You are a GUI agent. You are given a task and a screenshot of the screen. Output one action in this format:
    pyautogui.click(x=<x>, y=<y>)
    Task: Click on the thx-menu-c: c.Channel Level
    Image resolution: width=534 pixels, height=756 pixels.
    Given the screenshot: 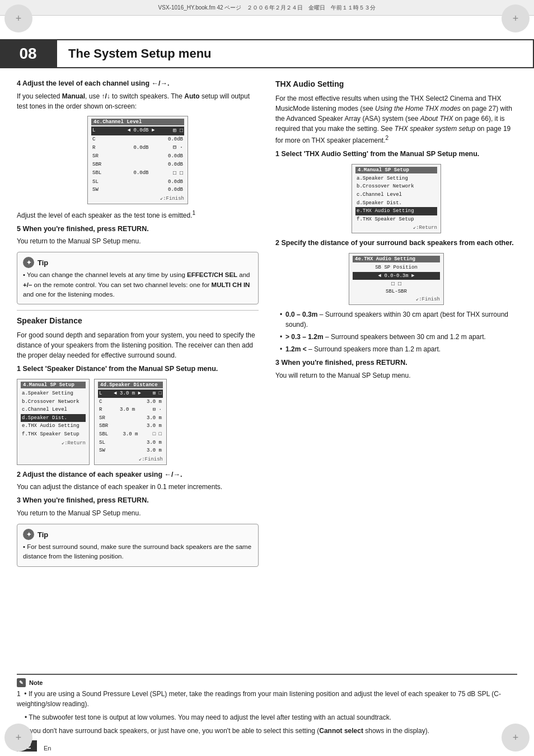 What is the action you would take?
    pyautogui.click(x=396, y=195)
    